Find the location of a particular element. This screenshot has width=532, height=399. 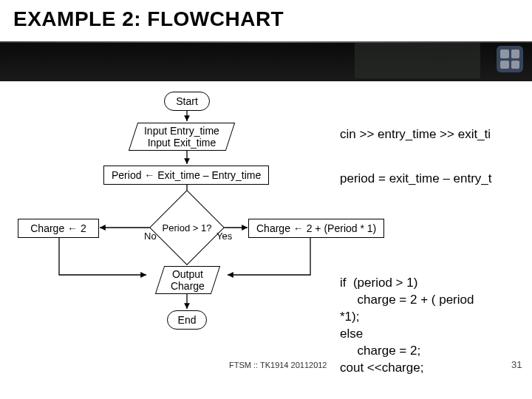

code-period: period = exit_time – entry_t is located at coordinates (416, 179).